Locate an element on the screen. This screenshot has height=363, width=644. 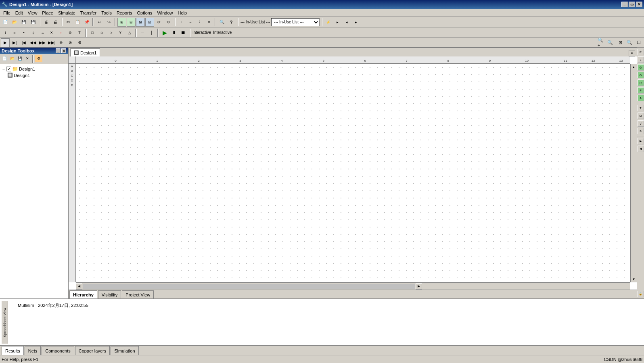
sim-run: ▶ is located at coordinates (5, 43).